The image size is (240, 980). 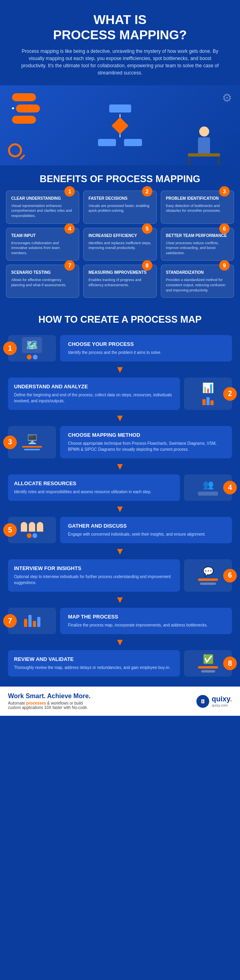 What do you see at coordinates (42, 199) in the screenshot?
I see `benefit-title-1: CLEAR UNDERSTANDING` at bounding box center [42, 199].